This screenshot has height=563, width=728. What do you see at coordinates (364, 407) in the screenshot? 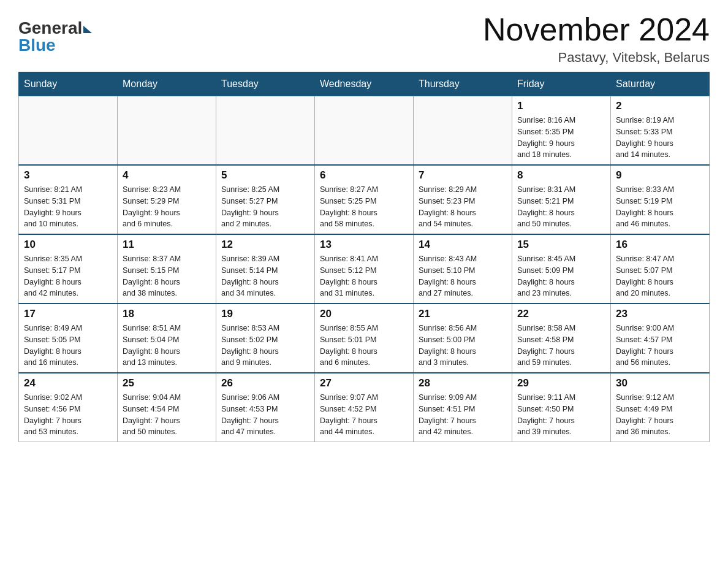
I see `calendar-week-row: 24Sunrise: 9:02 AMSunset: 4:56 PMDayligh…` at bounding box center [364, 407].